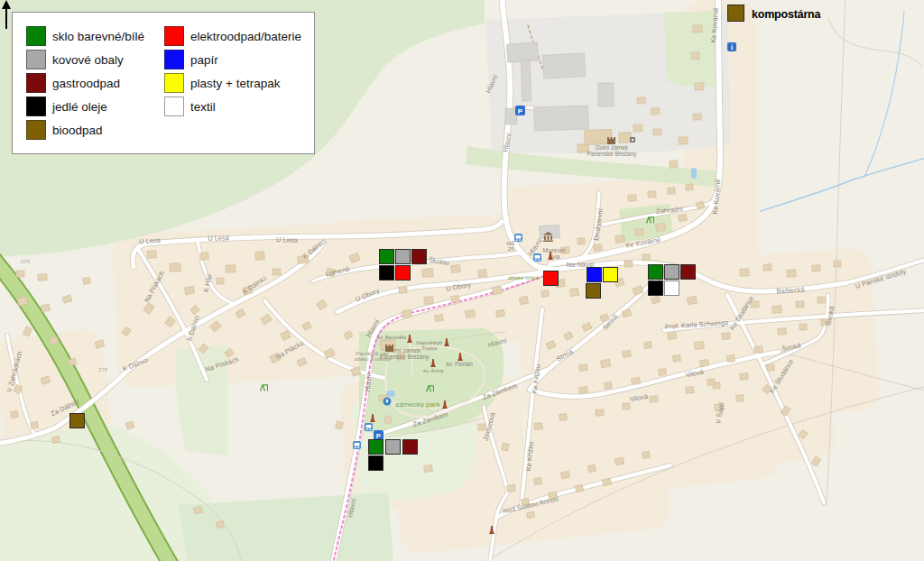  What do you see at coordinates (85, 106) in the screenshot?
I see `legend-item: jedlé oleje` at bounding box center [85, 106].